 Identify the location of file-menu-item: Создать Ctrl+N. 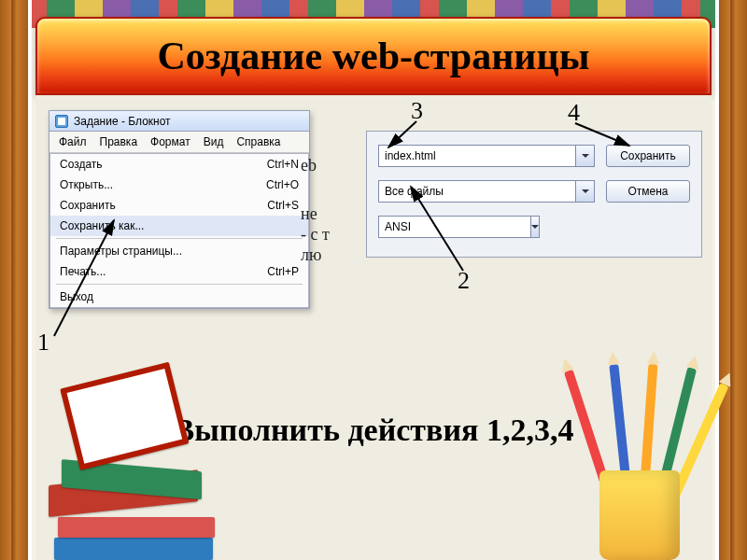
(179, 164).